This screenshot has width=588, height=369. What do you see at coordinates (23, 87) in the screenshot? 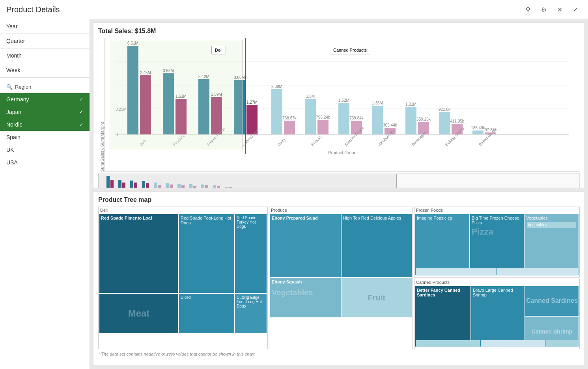
I see `region-label: Region` at bounding box center [23, 87].